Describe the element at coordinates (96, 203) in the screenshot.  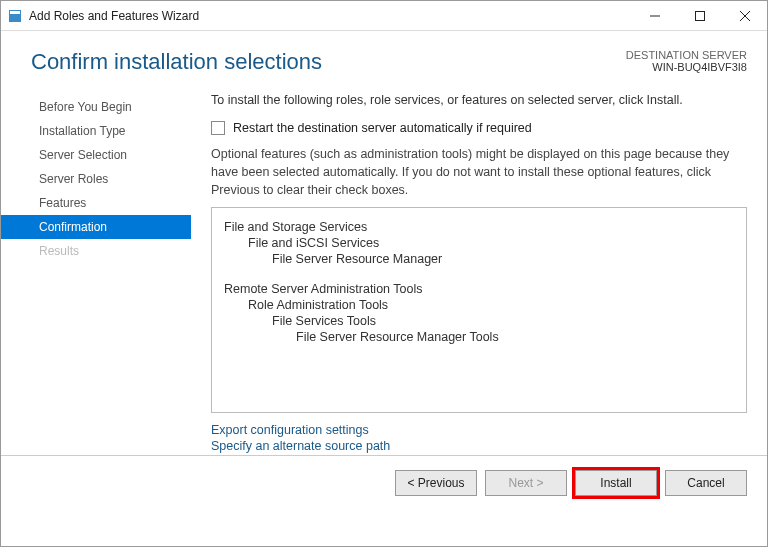
I see `sidebar-step-features: Features` at that location.